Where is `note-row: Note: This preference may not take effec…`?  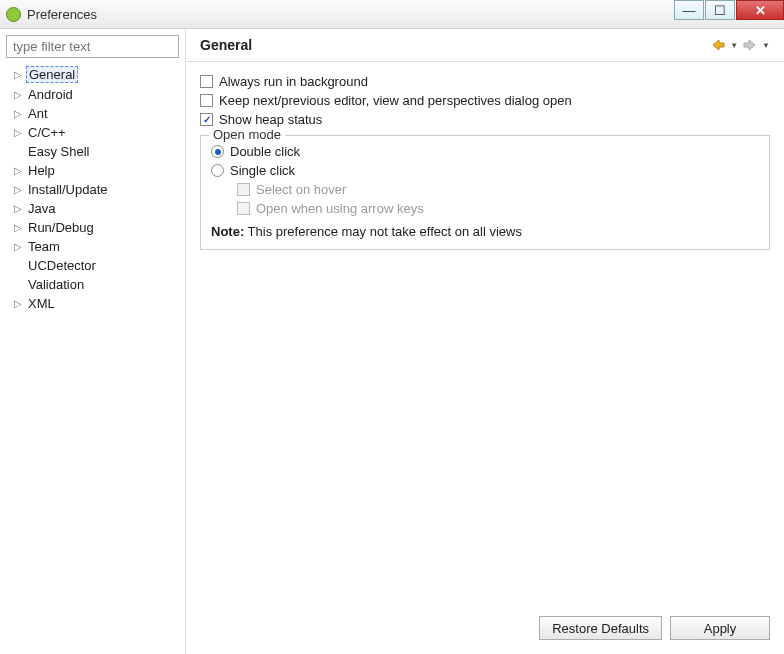
note-row: Note: This preference may not take effec… is located at coordinates (485, 232).